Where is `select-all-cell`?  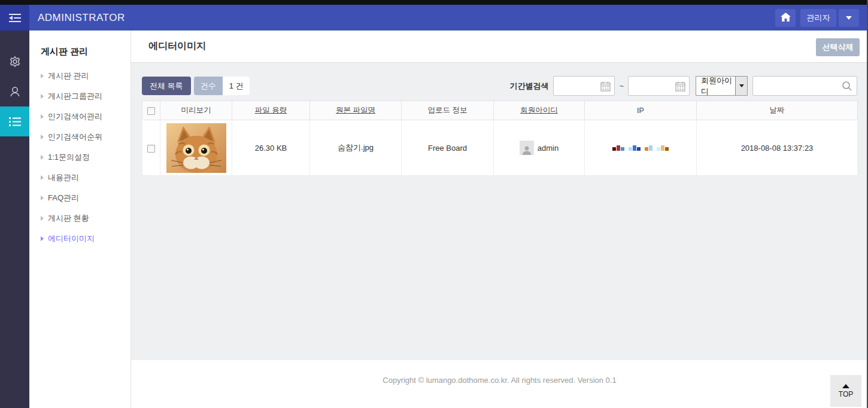
select-all-cell is located at coordinates (151, 111).